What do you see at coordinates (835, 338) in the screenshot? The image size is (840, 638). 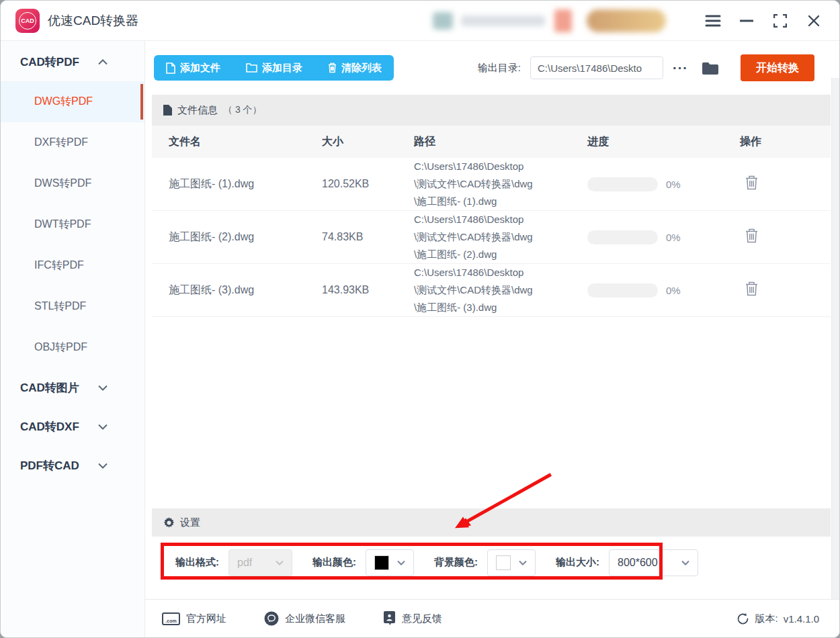 I see `scrollbar-track` at bounding box center [835, 338].